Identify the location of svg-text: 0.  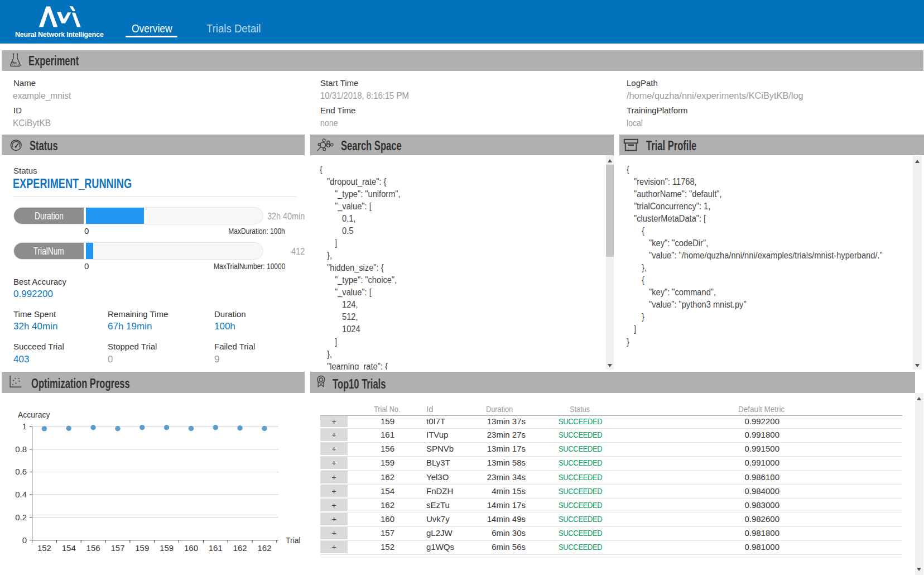
(25, 540).